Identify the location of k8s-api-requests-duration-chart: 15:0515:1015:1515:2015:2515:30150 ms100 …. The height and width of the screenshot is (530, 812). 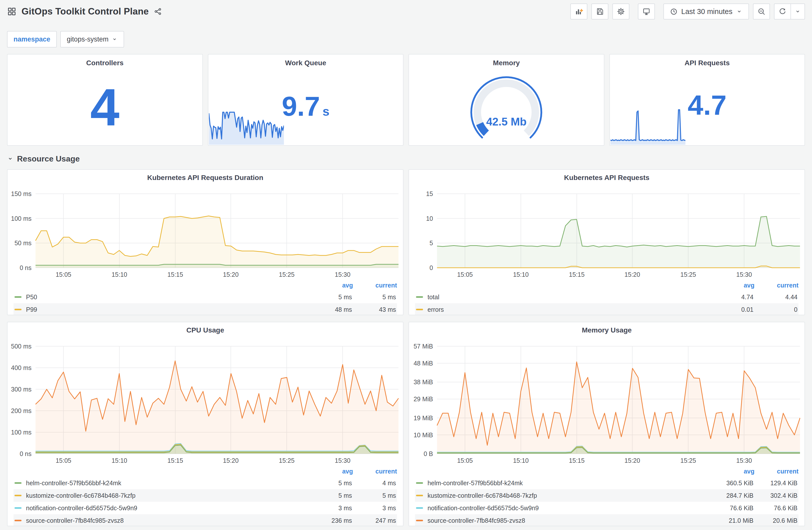
(205, 232).